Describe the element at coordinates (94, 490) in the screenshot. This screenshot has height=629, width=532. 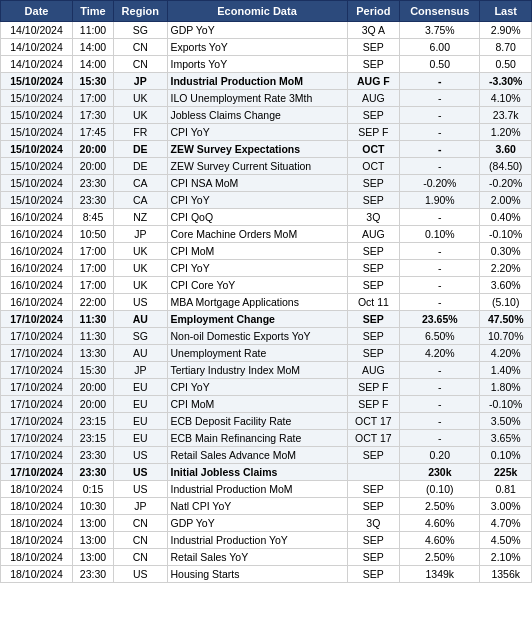
I see `cell-time: 0:15` at that location.